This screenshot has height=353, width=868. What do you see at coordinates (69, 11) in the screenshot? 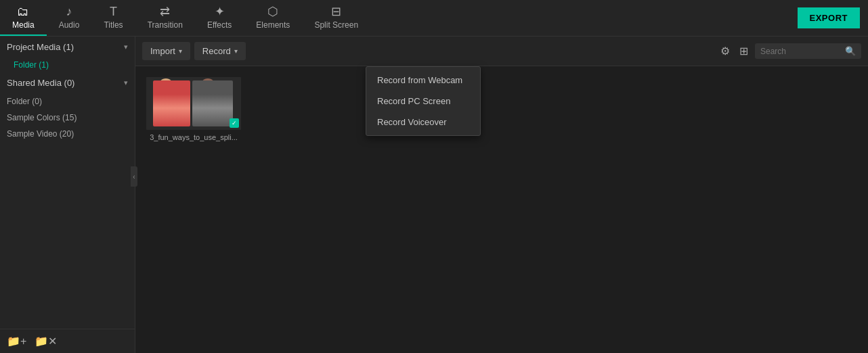
I see `audio-icon: ♪` at bounding box center [69, 11].